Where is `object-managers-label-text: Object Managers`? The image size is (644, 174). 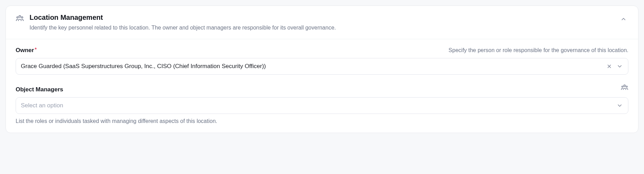
object-managers-label-text: Object Managers is located at coordinates (40, 90).